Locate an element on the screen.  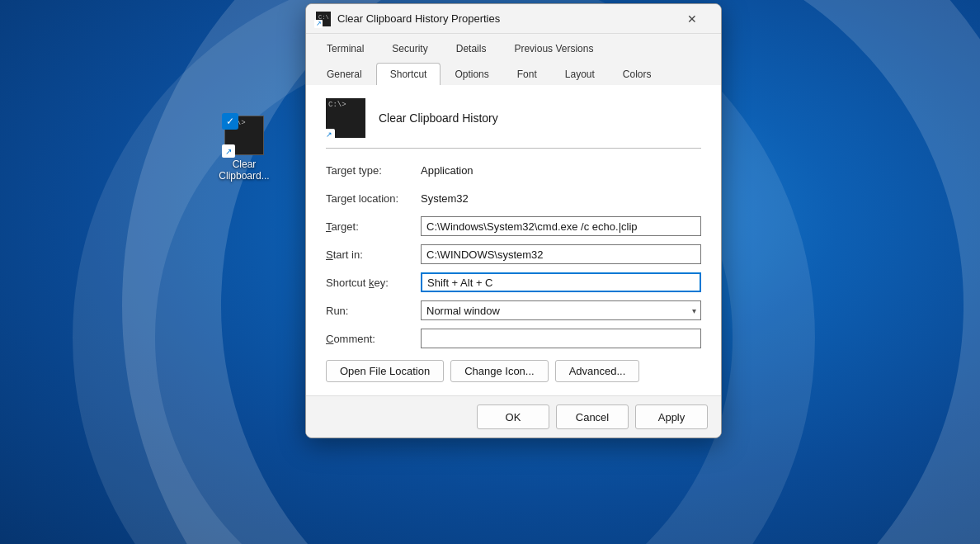
tab-details: Details is located at coordinates (472, 48).